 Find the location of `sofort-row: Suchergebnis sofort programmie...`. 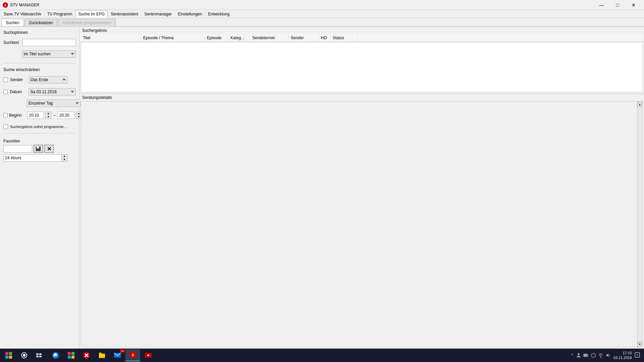

sofort-row: Suchergebnis sofort programmie... is located at coordinates (40, 127).